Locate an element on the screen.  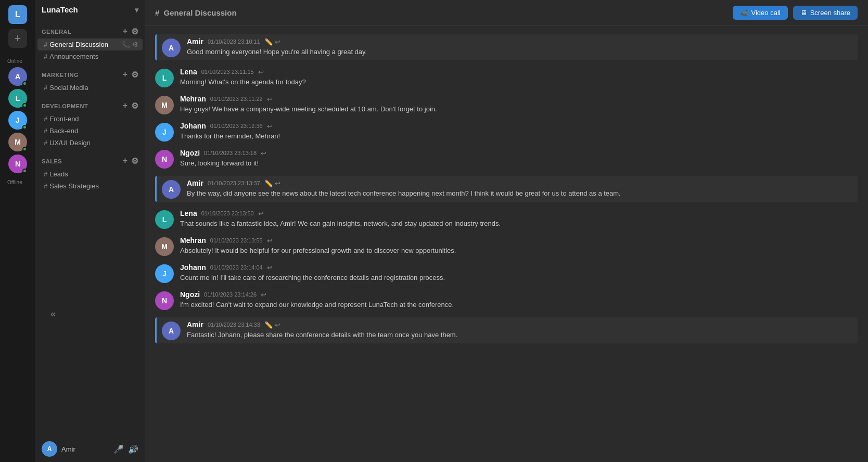
user-rail-item-amir: A is located at coordinates (18, 76).